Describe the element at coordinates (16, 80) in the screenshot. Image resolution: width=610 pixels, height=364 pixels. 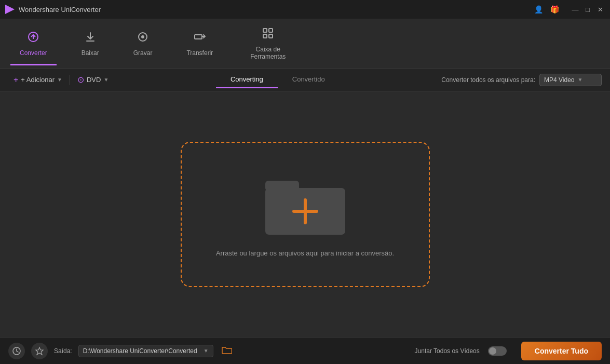
I see `add-icon: +` at that location.